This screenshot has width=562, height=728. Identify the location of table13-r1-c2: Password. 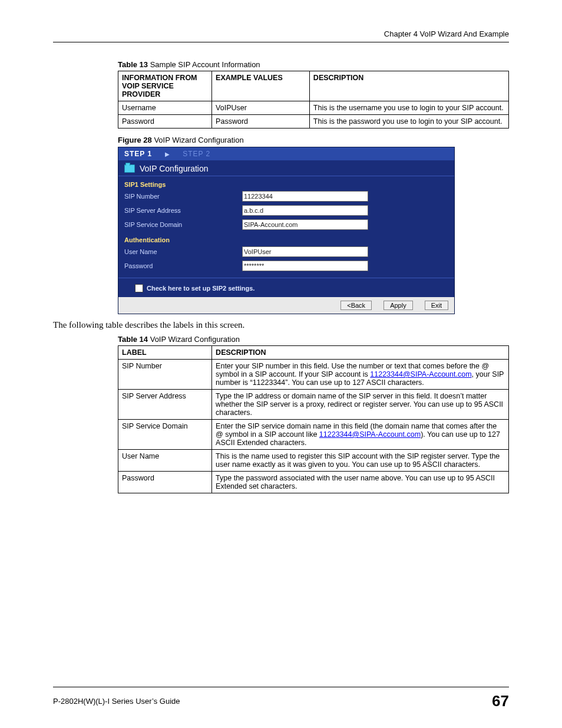
(261, 121).